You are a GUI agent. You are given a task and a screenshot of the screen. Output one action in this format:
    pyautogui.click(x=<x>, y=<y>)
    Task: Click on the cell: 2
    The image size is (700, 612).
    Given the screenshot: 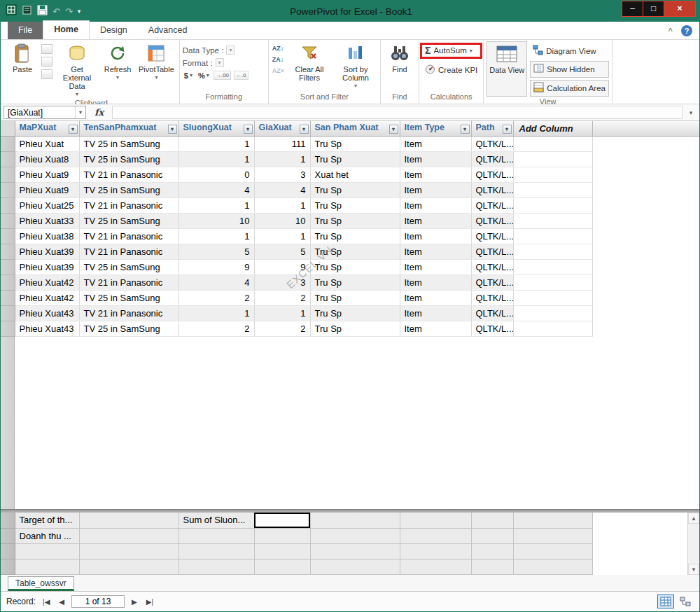 What is the action you would take?
    pyautogui.click(x=282, y=298)
    